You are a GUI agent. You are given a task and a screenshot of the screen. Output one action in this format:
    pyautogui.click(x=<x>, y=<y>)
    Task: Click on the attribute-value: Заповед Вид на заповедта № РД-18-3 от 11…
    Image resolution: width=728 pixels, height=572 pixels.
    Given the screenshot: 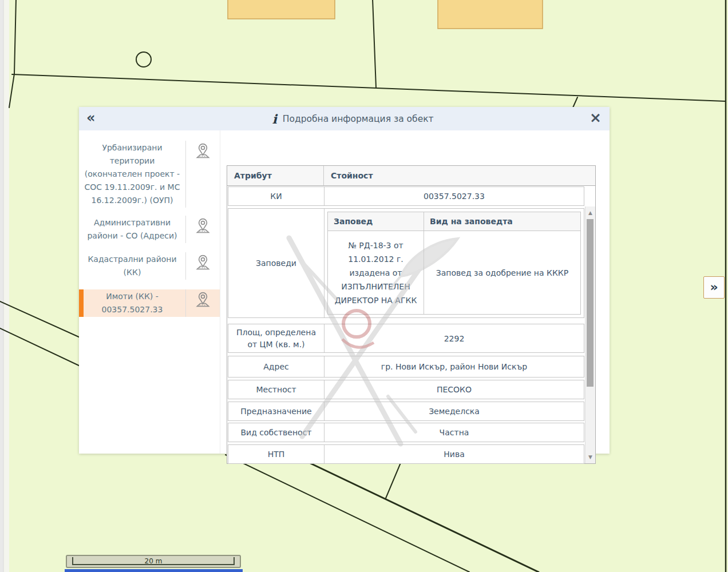 What is the action you would take?
    pyautogui.click(x=454, y=263)
    